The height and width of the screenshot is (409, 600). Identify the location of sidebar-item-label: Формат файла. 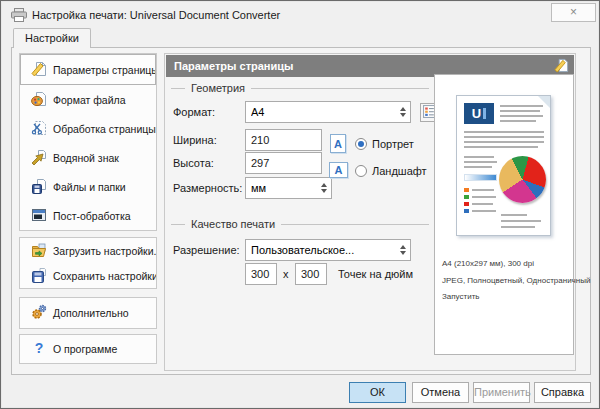
(90, 100).